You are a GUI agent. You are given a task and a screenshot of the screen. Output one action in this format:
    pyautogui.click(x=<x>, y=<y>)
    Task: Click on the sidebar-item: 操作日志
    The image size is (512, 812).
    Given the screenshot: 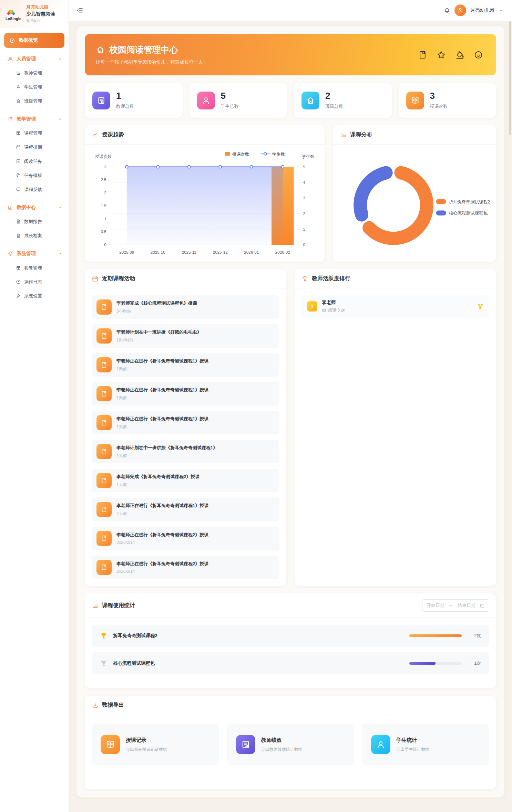 What is the action you would take?
    pyautogui.click(x=34, y=282)
    